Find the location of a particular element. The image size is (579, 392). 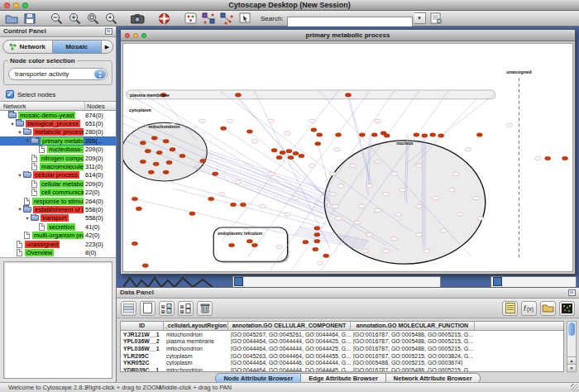

attribute-grid-icon is located at coordinates (129, 308).